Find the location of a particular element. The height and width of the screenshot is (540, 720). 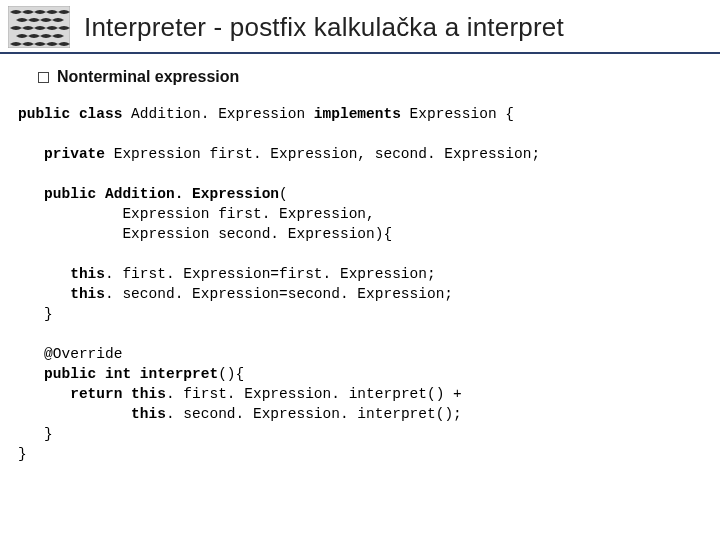

code-line: . second. Expression. interpret(); is located at coordinates (314, 414).